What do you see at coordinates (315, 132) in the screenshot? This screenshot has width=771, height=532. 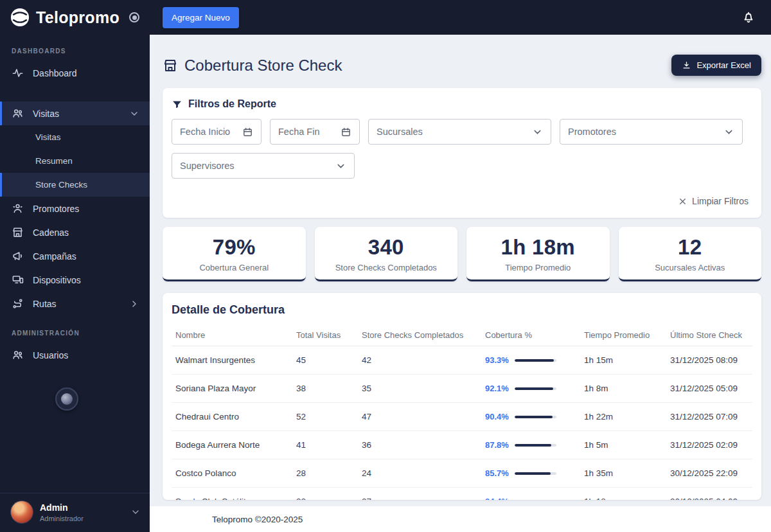 I see `fecha-fin-input: Fecha Fin` at bounding box center [315, 132].